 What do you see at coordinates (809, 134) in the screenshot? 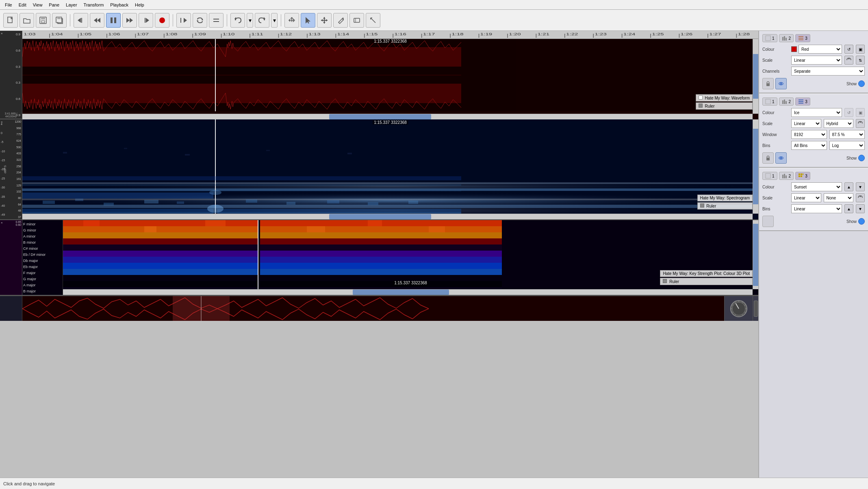
I see `window-select-1: 8192` at bounding box center [809, 134].